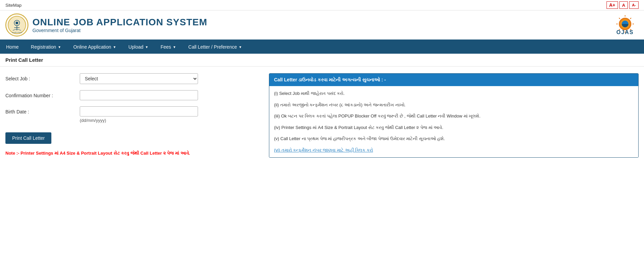 Image resolution: width=644 pixels, height=262 pixels. I want to click on nav-online-application: Online Application ▼, so click(95, 47).